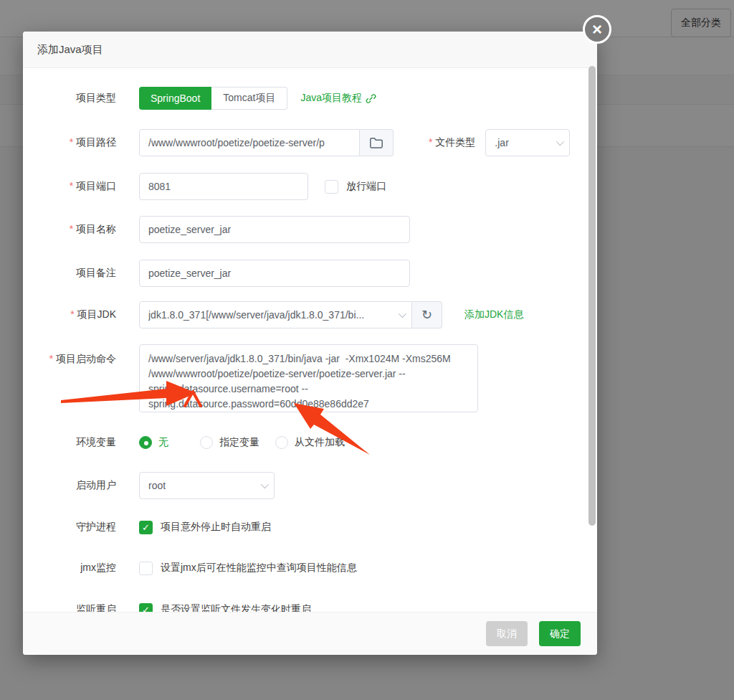 The width and height of the screenshot is (734, 700). Describe the element at coordinates (157, 486) in the screenshot. I see `run-user-value: root` at that location.